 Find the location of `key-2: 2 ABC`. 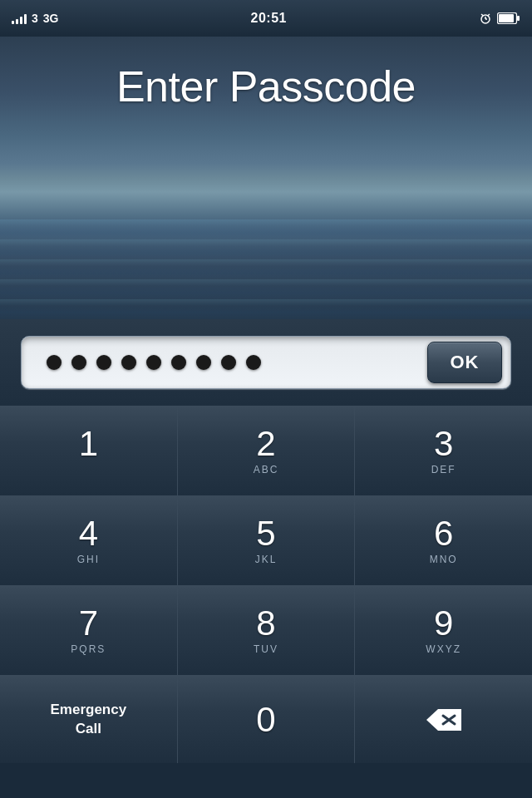

key-2: 2 ABC is located at coordinates (267, 451).